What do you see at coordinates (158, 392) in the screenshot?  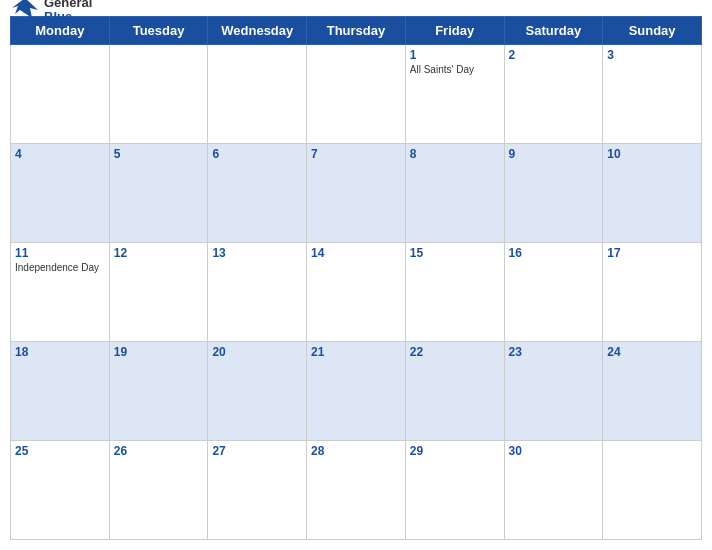 I see `calendar-cell: 19` at bounding box center [158, 392].